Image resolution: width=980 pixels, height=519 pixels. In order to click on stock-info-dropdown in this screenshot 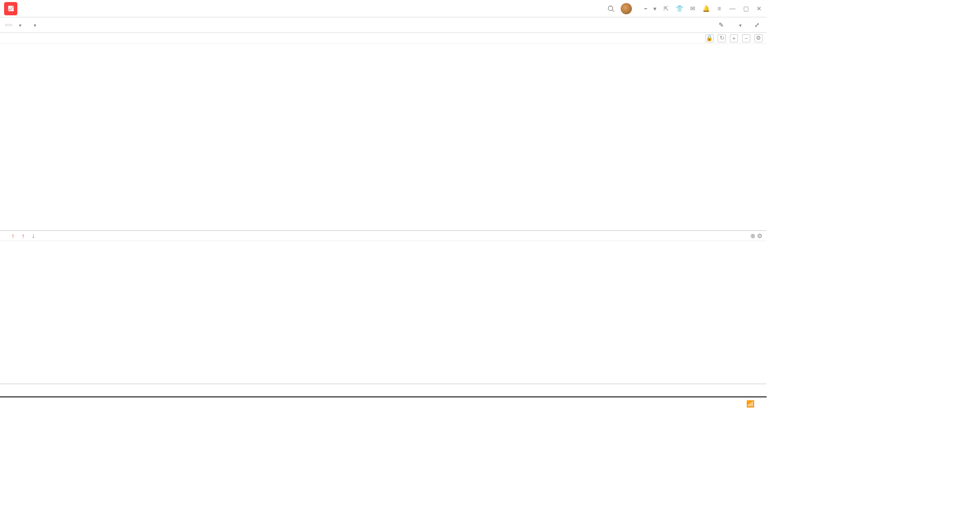, I will do `click(35, 25)`.